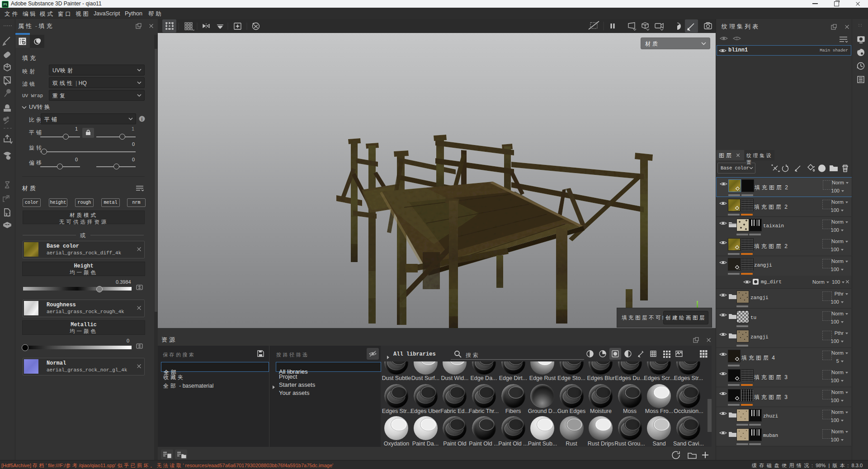 Image resolution: width=868 pixels, height=469 pixels. I want to click on svg-text: 1, so click(737, 39).